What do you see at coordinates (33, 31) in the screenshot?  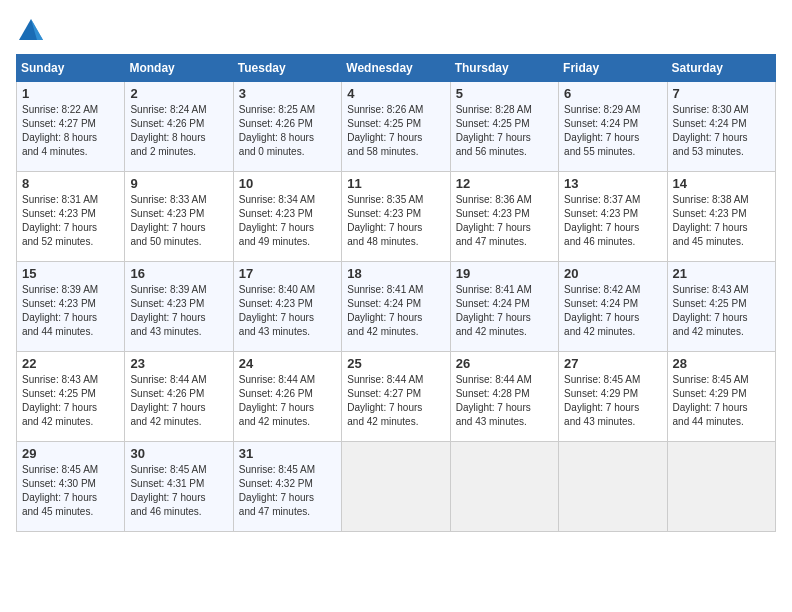 I see `logo` at bounding box center [33, 31].